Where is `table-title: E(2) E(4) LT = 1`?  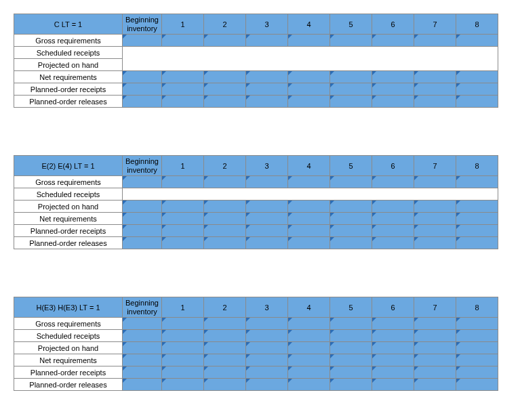
table-title: E(2) E(4) LT = 1 is located at coordinates (68, 166).